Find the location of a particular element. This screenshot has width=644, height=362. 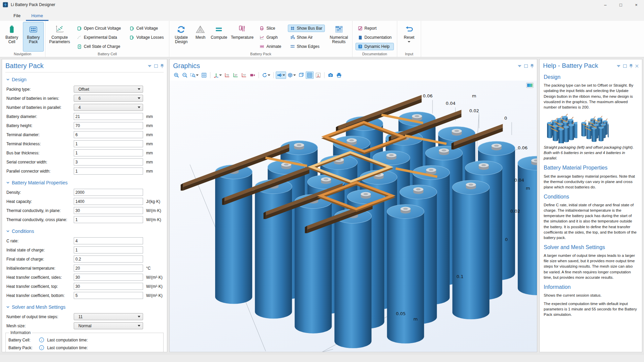

cell-voltage-button: Cell Voltage is located at coordinates (147, 28).